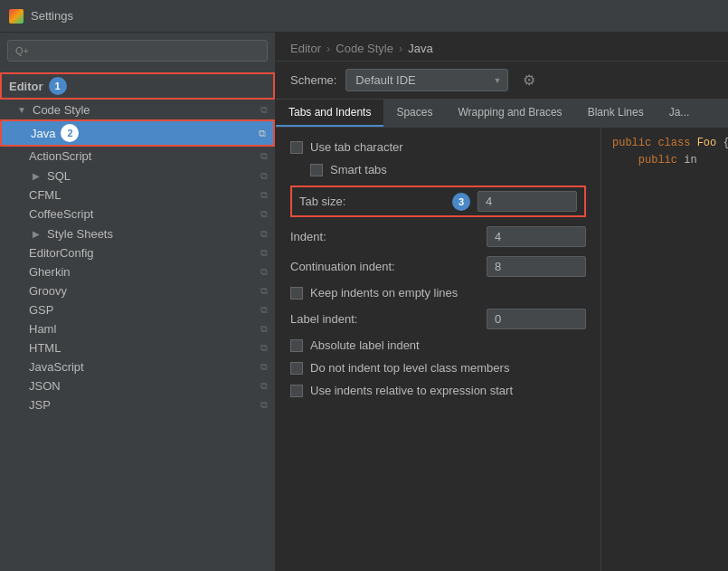 This screenshot has height=571, width=728. Describe the element at coordinates (297, 346) in the screenshot. I see `absolute-label-indent-checkbox` at that location.